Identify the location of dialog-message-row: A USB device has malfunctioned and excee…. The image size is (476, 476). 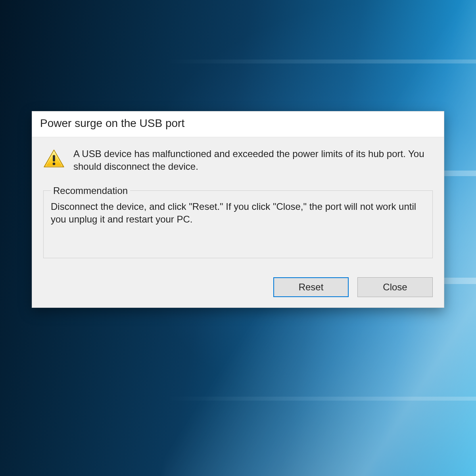
(238, 160).